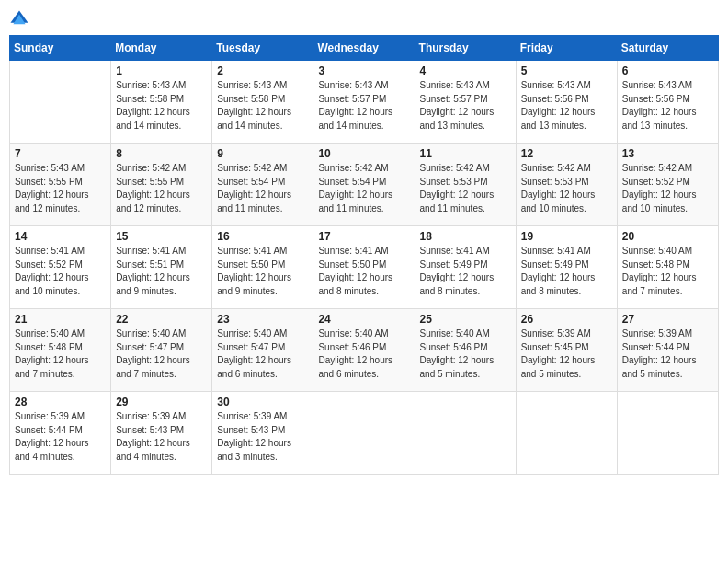 The height and width of the screenshot is (563, 728). I want to click on day-number: 13, so click(667, 154).